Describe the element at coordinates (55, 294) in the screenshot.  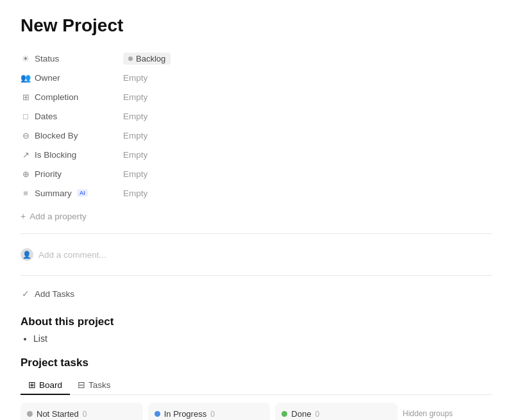
I see `add-tasks-label: Add Tasks` at that location.